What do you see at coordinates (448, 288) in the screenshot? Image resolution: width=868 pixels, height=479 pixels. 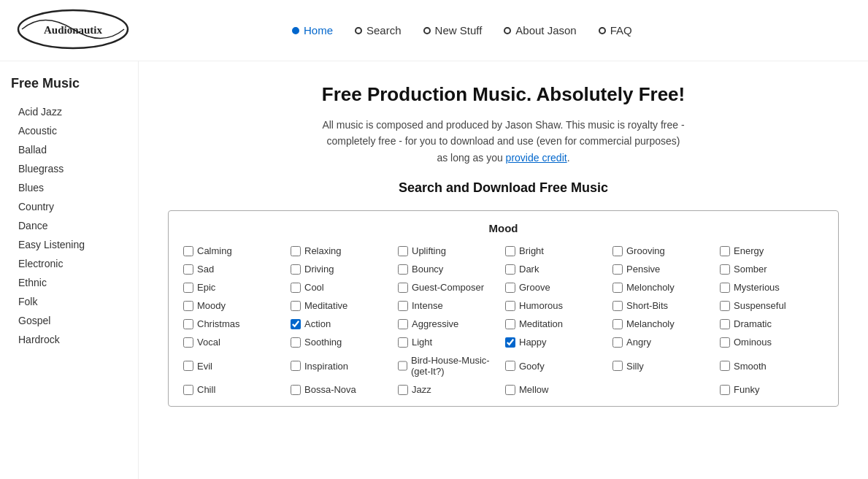 I see `mood-label-text: Guest-Composer` at bounding box center [448, 288].